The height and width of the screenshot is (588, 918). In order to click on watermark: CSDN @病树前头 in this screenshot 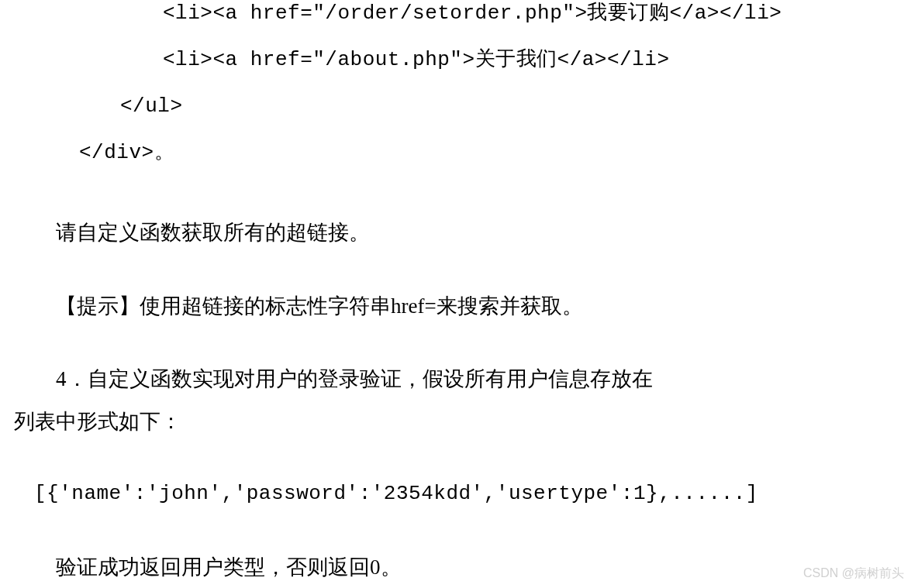, I will do `click(854, 573)`.